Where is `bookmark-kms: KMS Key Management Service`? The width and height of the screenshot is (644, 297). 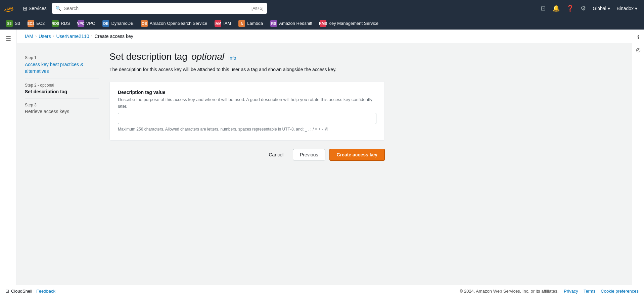
bookmark-kms: KMS Key Management Service is located at coordinates (349, 23).